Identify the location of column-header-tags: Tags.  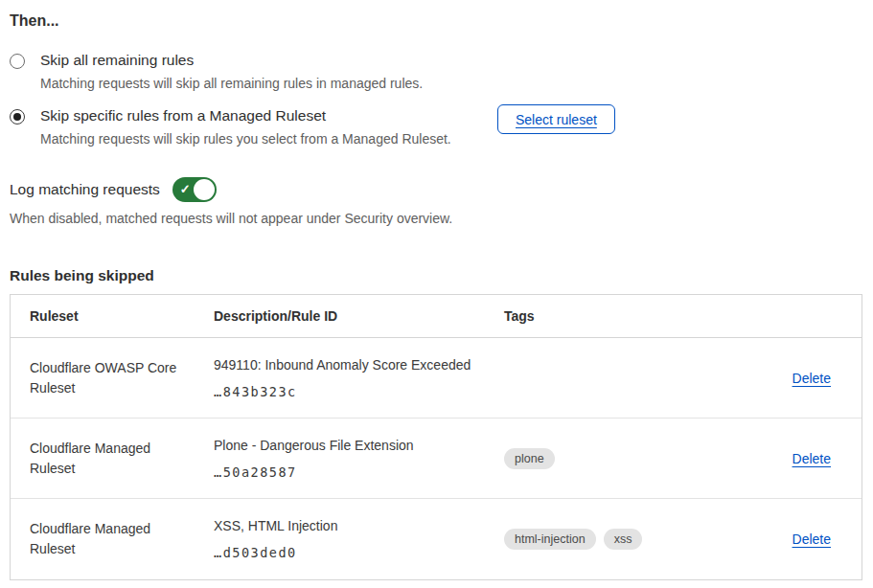
(621, 316).